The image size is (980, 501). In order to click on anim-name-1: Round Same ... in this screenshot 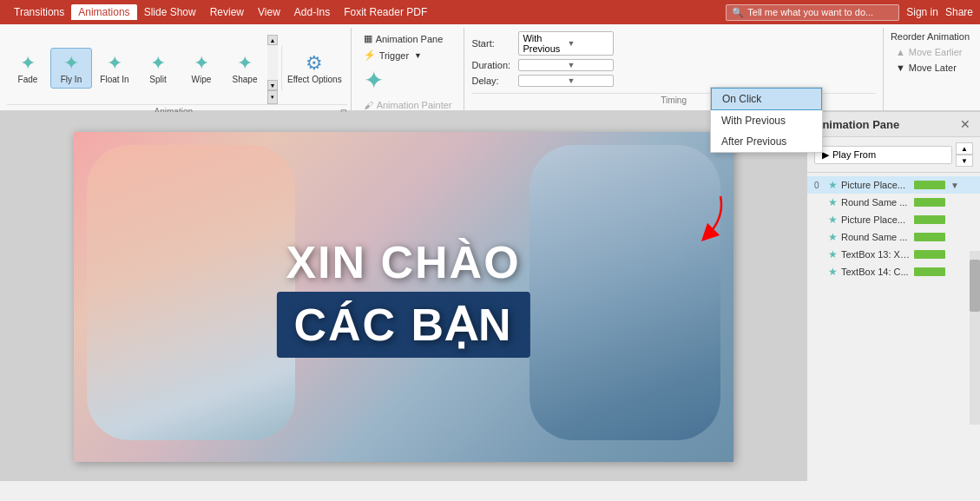, I will do `click(876, 202)`.